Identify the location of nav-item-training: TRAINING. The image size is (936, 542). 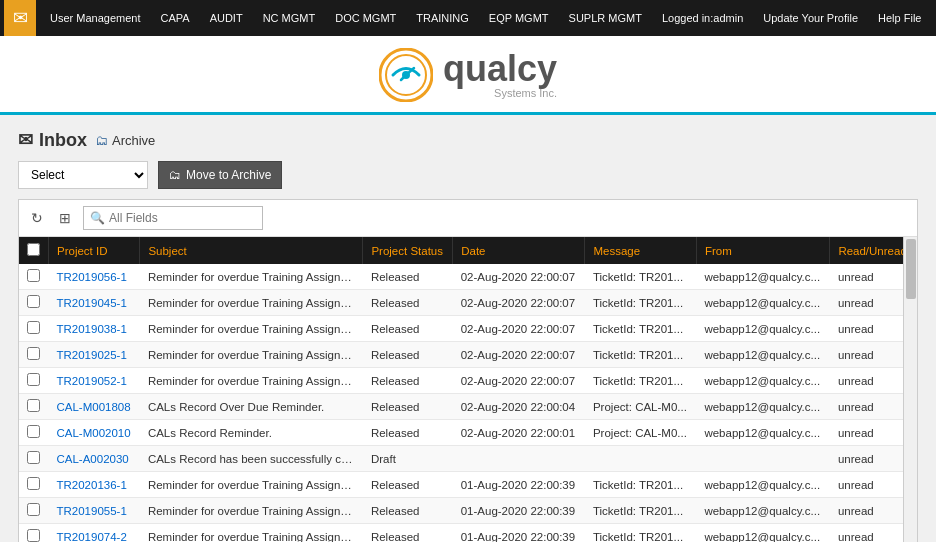
(442, 18).